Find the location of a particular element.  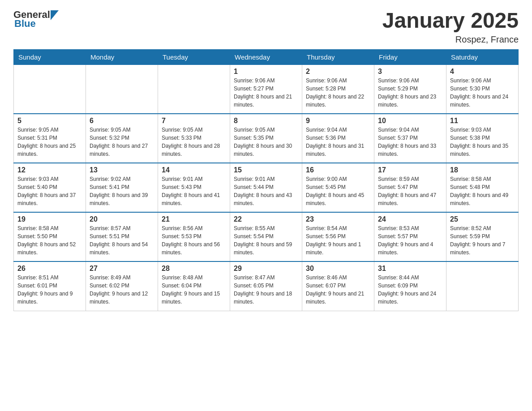

day-sun-info: Sunrise: 9:06 AMSunset: 5:27 PMDaylight:… is located at coordinates (266, 93).